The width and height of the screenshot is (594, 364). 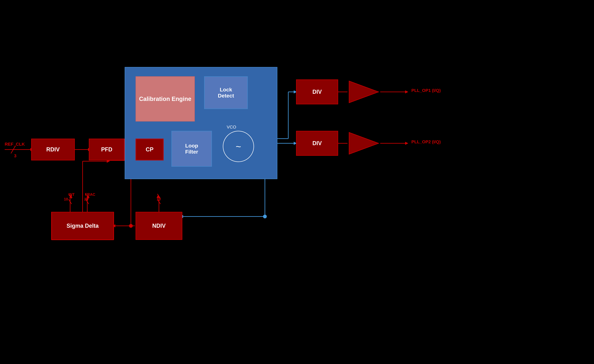 I want to click on div1-block: DIV, so click(x=317, y=92).